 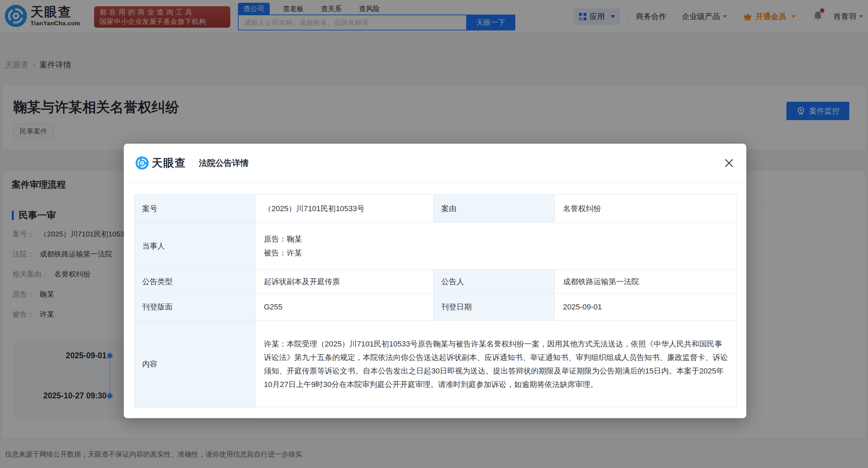 I want to click on table-row: 公告类型 起诉状副本及开庭传票 公告人 成都铁路运输第一法院, so click(x=436, y=282).